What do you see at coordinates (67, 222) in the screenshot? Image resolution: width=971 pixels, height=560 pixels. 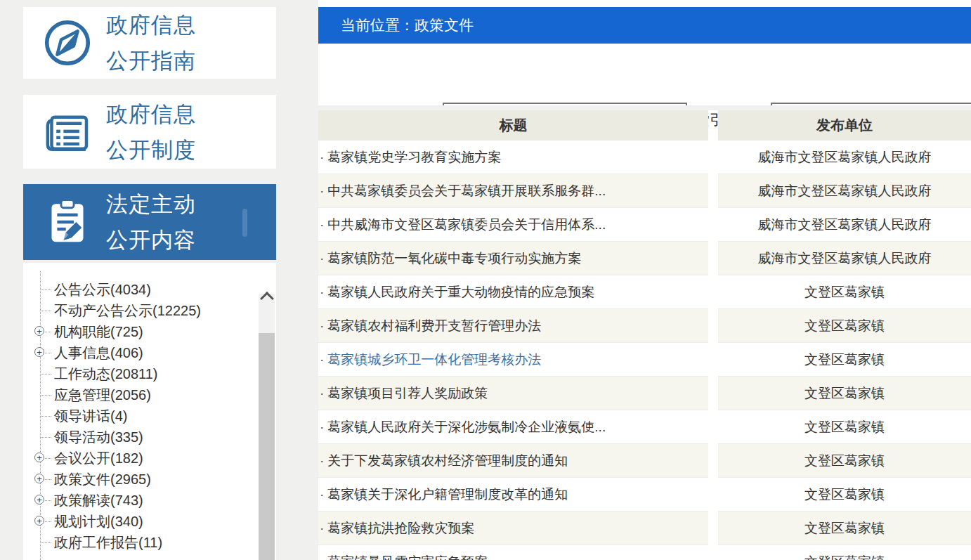 I see `clipboard-pencil-icon` at bounding box center [67, 222].